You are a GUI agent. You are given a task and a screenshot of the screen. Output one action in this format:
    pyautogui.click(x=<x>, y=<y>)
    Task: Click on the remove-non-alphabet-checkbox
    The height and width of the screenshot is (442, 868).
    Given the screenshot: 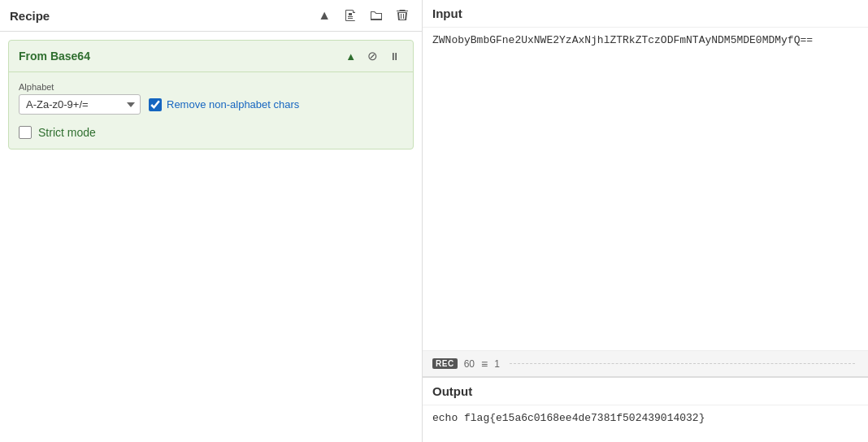 What is the action you would take?
    pyautogui.click(x=155, y=105)
    